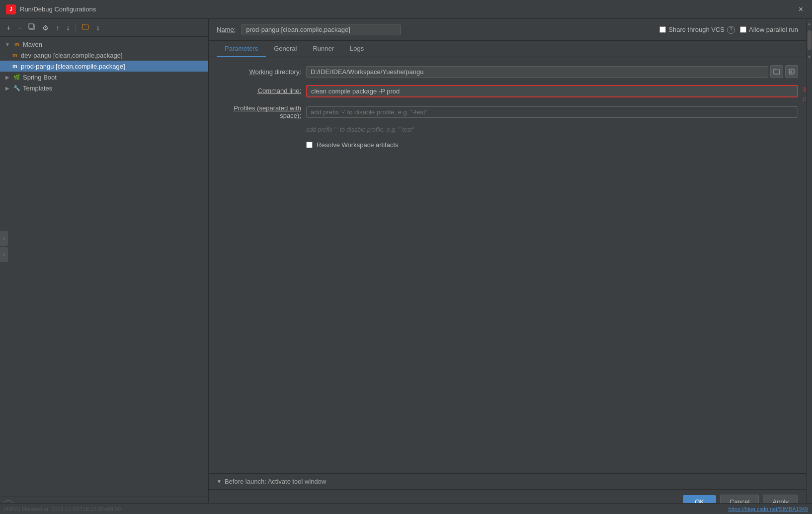  Describe the element at coordinates (17, 88) in the screenshot. I see `templates-icon: 🔧` at that location.